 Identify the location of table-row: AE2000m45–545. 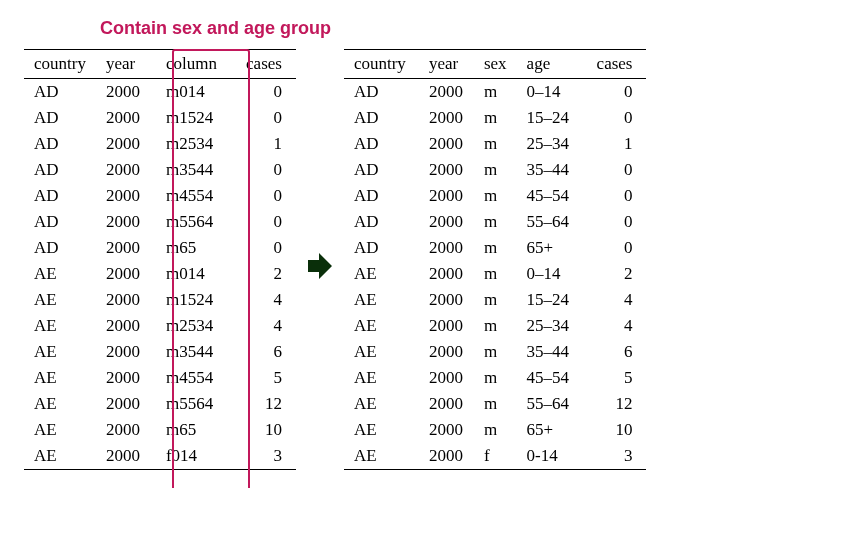
(496, 378).